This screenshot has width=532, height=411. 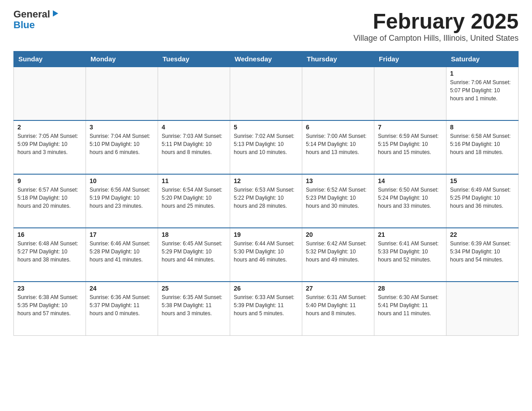 What do you see at coordinates (122, 252) in the screenshot?
I see `day-info: Sunrise: 6:46 AM Sunset: 5:28 PM Dayligh…` at bounding box center [122, 252].